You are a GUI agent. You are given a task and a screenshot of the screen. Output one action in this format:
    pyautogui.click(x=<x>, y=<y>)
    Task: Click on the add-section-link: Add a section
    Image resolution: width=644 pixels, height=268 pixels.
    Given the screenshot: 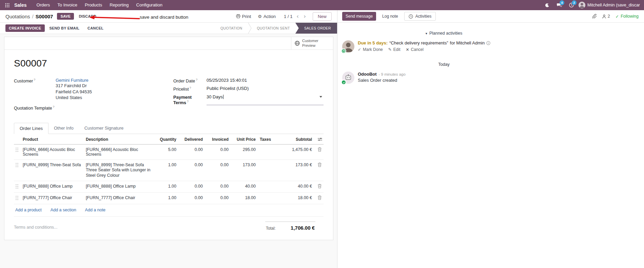 What is the action you would take?
    pyautogui.click(x=63, y=210)
    